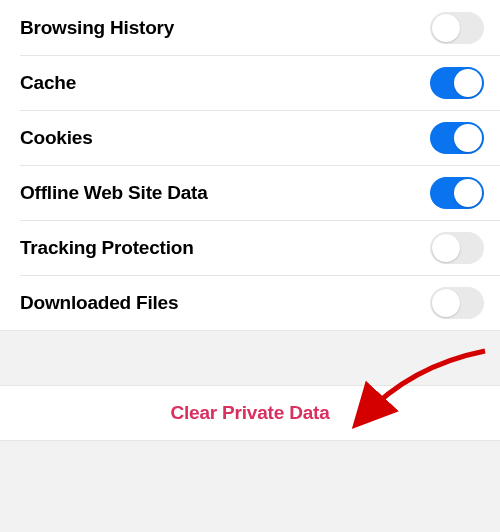 The height and width of the screenshot is (532, 500). I want to click on row-cache: Cache, so click(250, 82).